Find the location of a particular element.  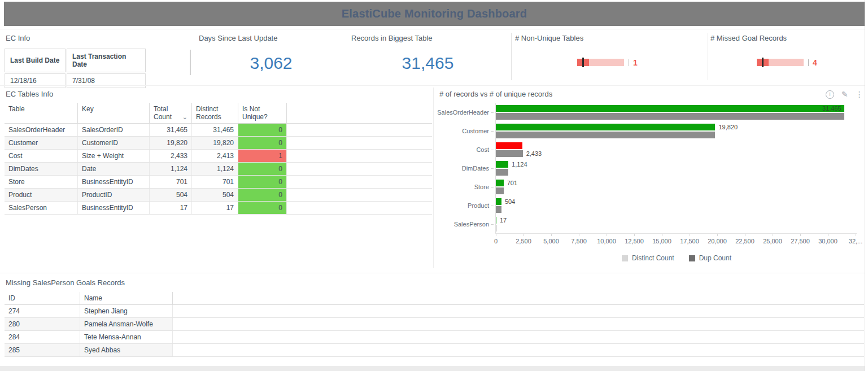

cell-table: Product is located at coordinates (41, 195).